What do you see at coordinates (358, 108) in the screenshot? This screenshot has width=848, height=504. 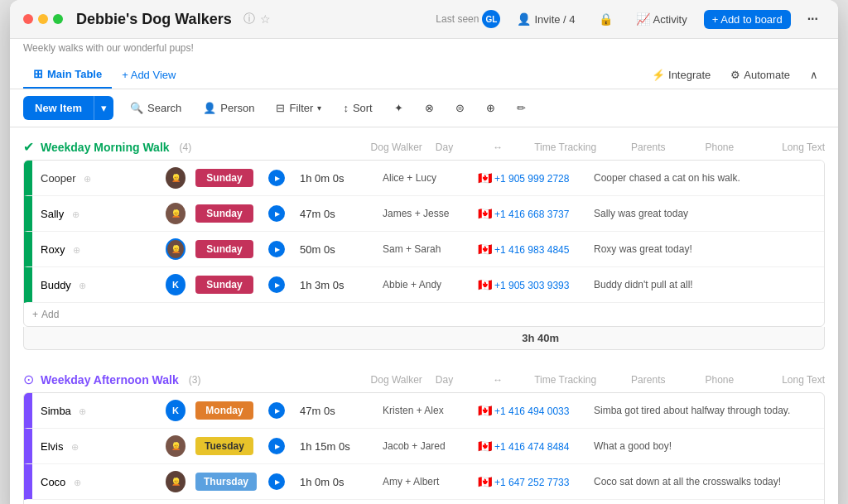 I see `sort-button: ↕ Sort` at bounding box center [358, 108].